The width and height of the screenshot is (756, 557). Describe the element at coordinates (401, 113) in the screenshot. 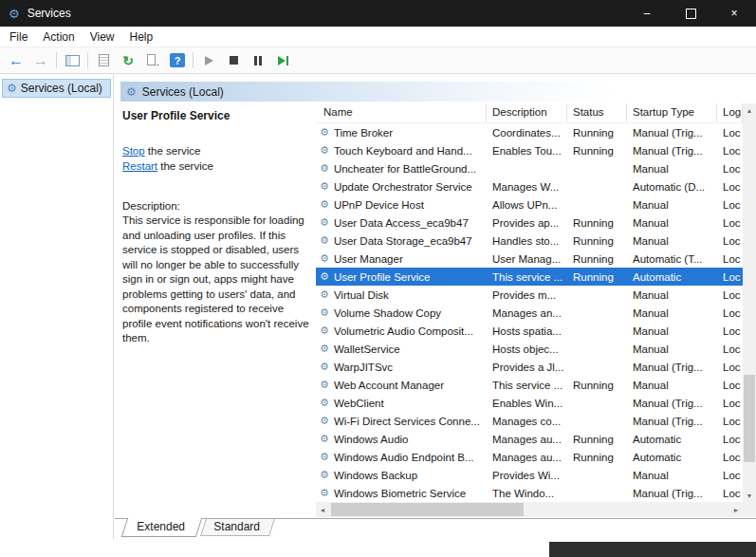

I see `column-header-name: Name` at that location.